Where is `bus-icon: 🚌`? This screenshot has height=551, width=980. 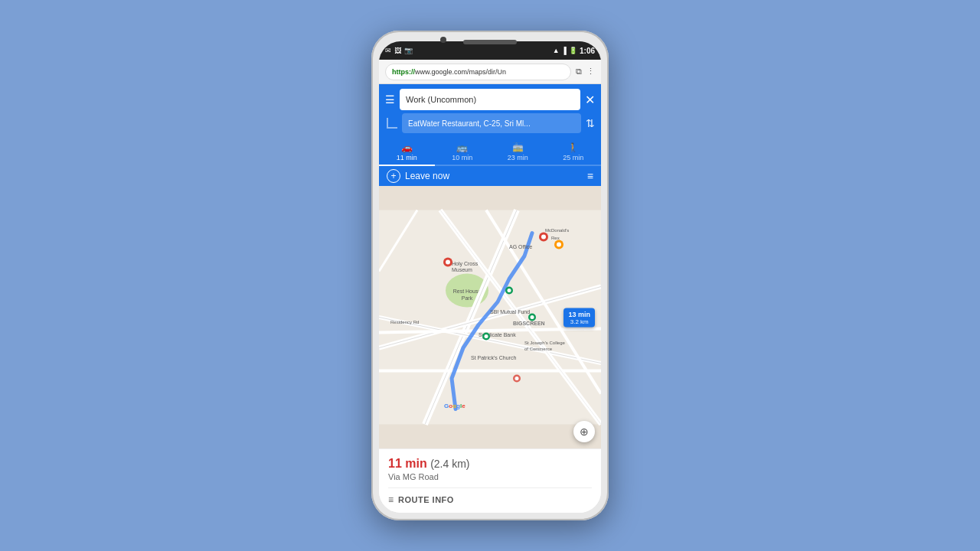 bus-icon: 🚌 is located at coordinates (462, 148).